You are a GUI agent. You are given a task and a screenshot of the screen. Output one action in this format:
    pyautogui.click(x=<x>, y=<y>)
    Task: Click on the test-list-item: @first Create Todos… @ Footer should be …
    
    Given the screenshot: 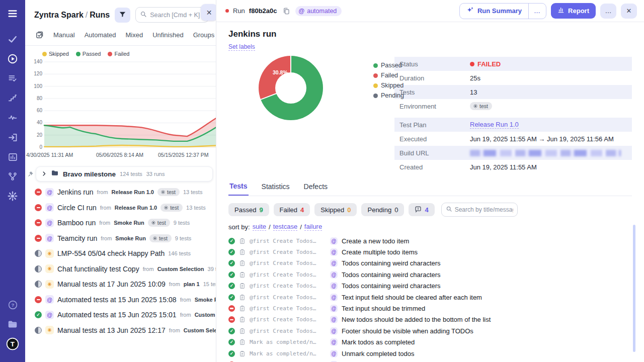 What is the action you would take?
    pyautogui.click(x=430, y=331)
    